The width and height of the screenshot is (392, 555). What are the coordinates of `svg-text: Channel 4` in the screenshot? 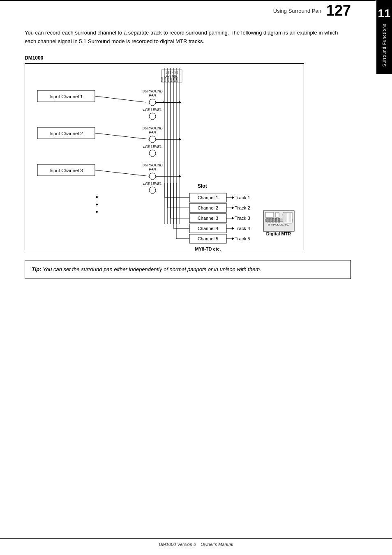 It's located at (208, 228).